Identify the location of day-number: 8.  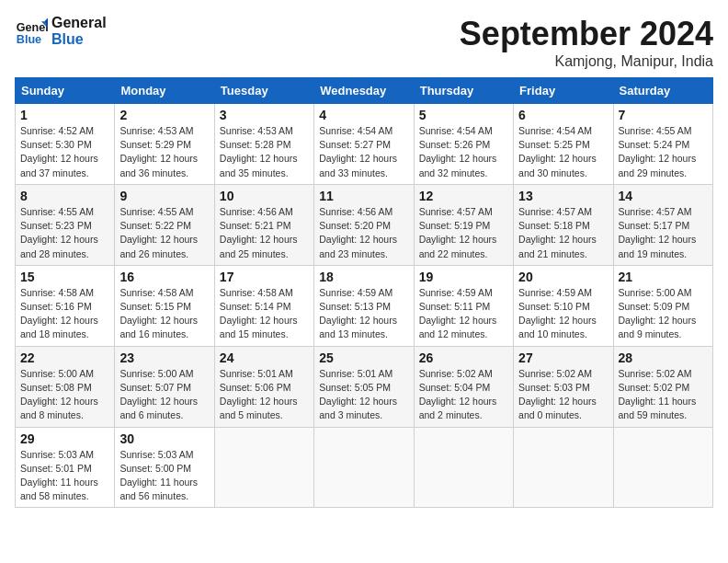
(64, 196).